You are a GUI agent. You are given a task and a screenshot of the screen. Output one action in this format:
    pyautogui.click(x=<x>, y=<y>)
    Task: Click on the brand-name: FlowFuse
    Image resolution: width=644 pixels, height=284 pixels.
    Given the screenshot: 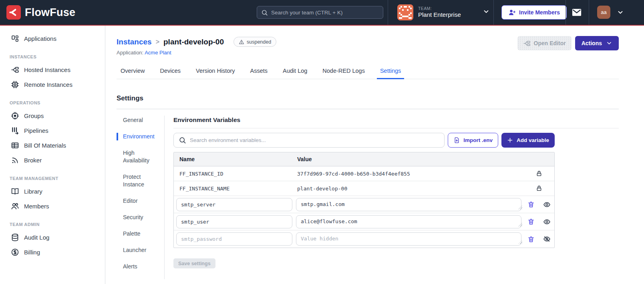 What is the action you would take?
    pyautogui.click(x=50, y=13)
    